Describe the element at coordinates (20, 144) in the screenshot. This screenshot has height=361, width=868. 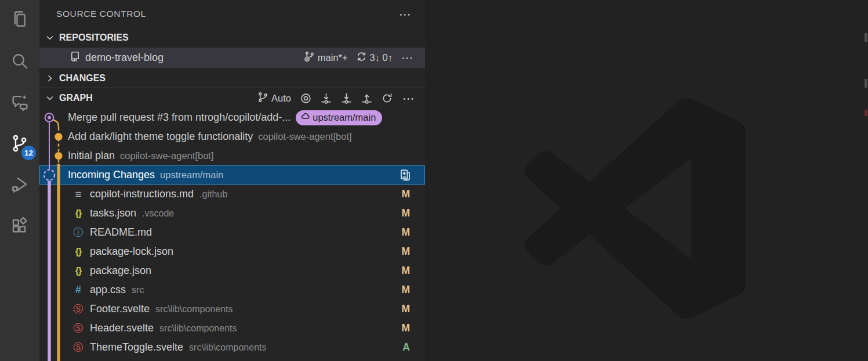
I see `activity-item-source-control: 12` at that location.